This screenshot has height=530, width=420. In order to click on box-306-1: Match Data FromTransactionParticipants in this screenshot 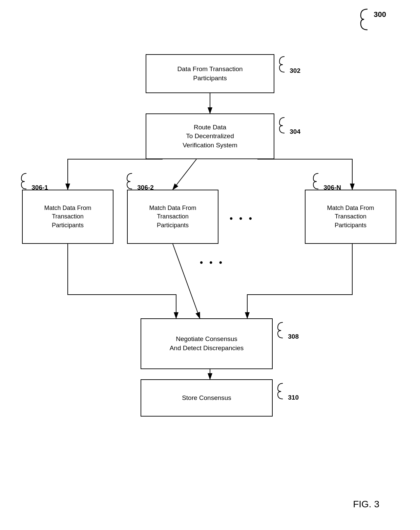, I will do `click(68, 217)`.